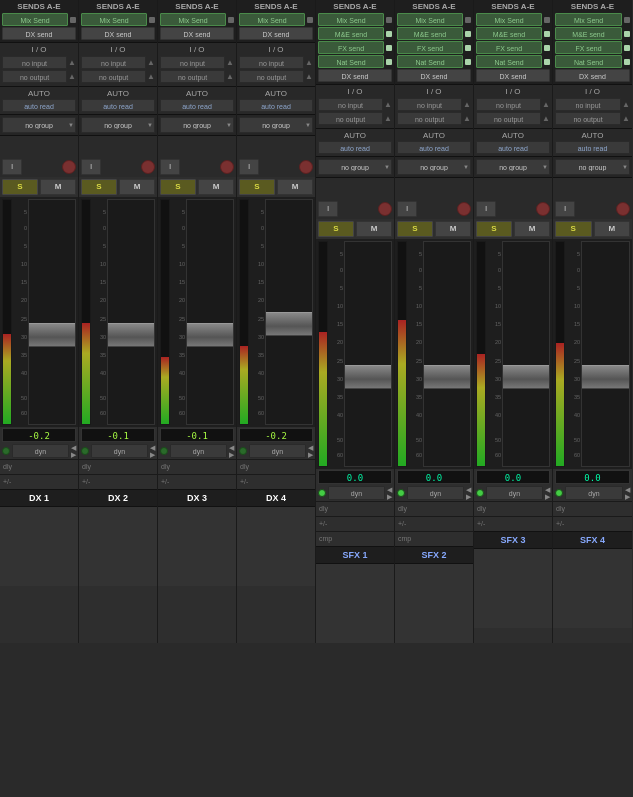  I want to click on auto-mode-btn-dx4: auto read, so click(276, 106).